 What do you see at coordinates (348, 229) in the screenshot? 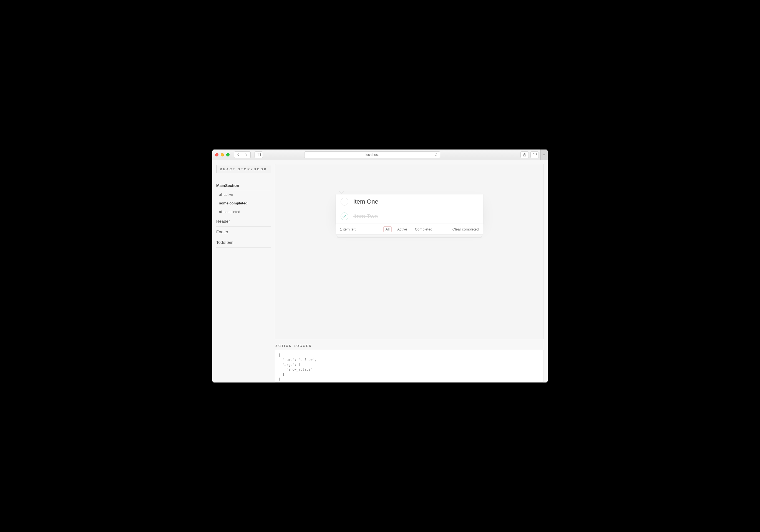
I see `items-left: 1 item left` at bounding box center [348, 229].